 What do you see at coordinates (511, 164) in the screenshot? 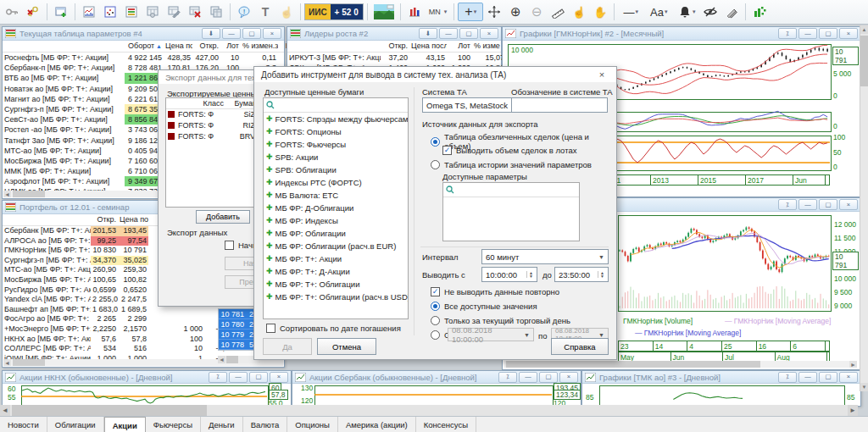
I see `history-table-radio: Таблица истории значений параметров` at bounding box center [511, 164].